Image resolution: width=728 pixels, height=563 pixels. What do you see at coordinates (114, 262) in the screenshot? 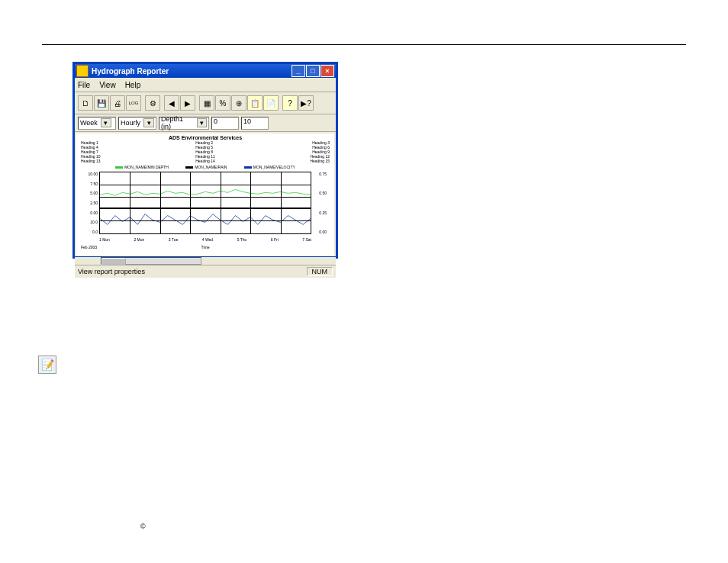
I see `scroll-thumb` at bounding box center [114, 262].